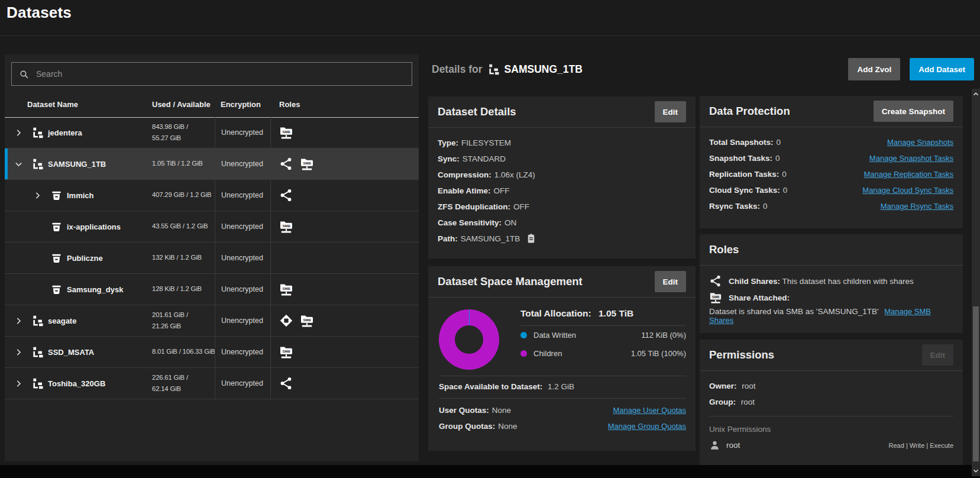 The height and width of the screenshot is (478, 980). What do you see at coordinates (502, 411) in the screenshot?
I see `quota-value: None` at bounding box center [502, 411].